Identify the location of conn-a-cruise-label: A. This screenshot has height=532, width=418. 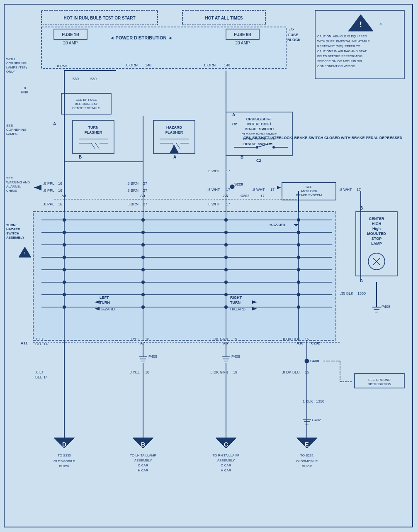
(234, 115).